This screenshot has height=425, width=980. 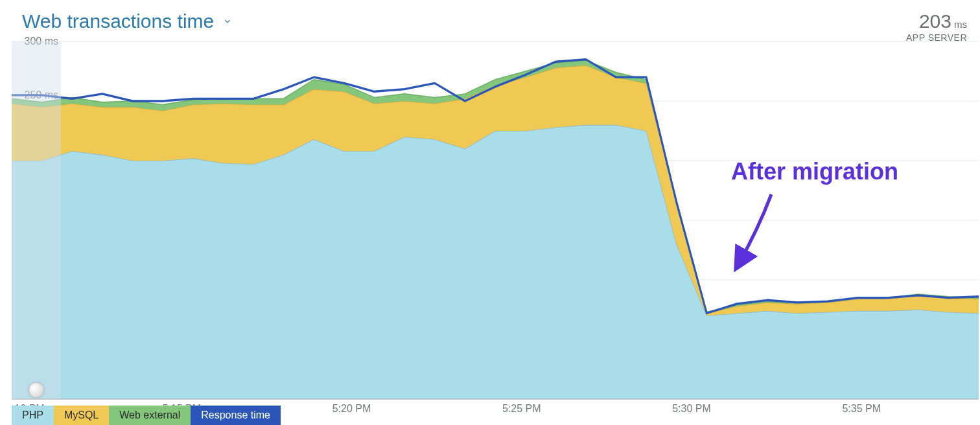 What do you see at coordinates (522, 409) in the screenshot?
I see `x-tick-label: 5:25 PM` at bounding box center [522, 409].